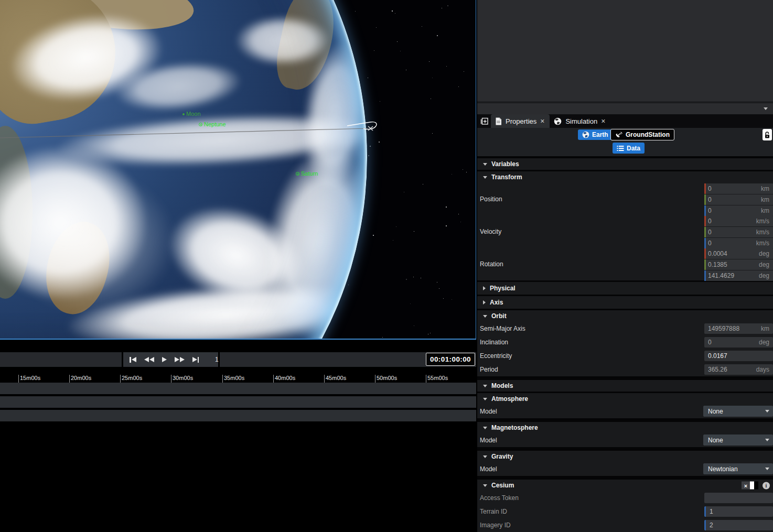  I want to click on data-button: Data, so click(628, 148).